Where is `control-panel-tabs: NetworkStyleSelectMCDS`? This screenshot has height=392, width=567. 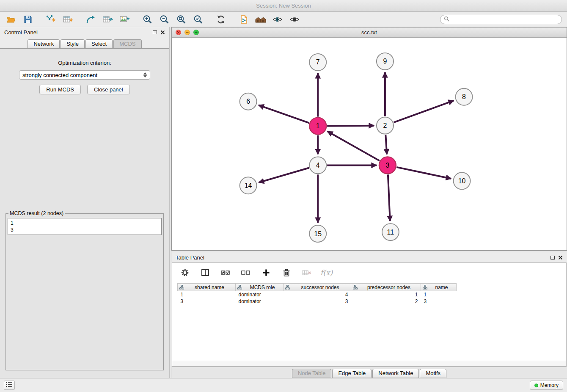
control-panel-tabs: NetworkStyleSelectMCDS is located at coordinates (85, 43).